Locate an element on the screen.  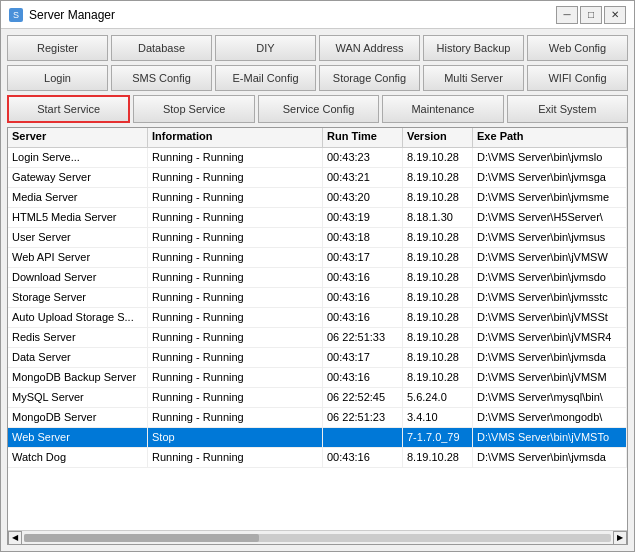
horizontal-scrollbar: ◀ ▶ is located at coordinates (318, 537).